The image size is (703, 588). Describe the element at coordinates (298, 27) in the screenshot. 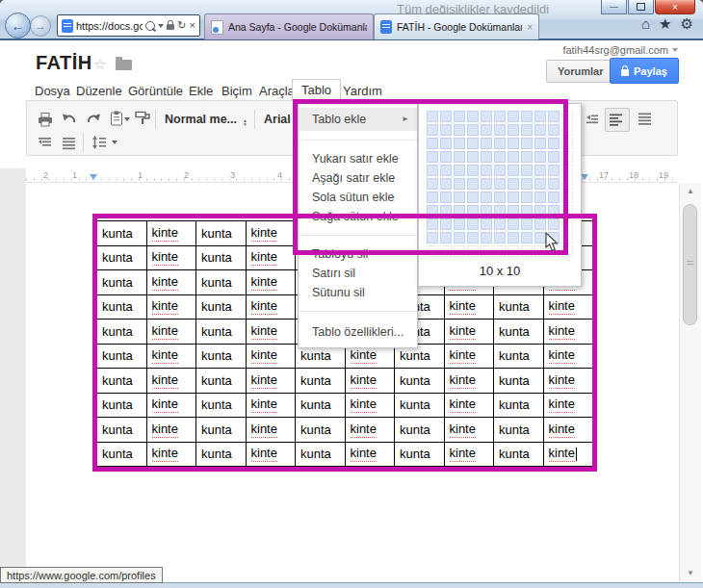

I see `tab-label: Ana Sayfa - Google Dokümanlar` at that location.